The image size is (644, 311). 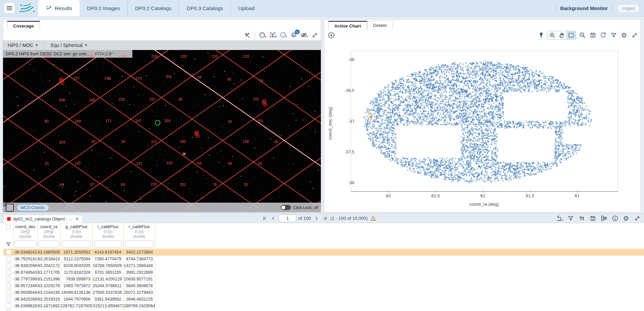 I want to click on prev-page-icon, so click(x=273, y=218).